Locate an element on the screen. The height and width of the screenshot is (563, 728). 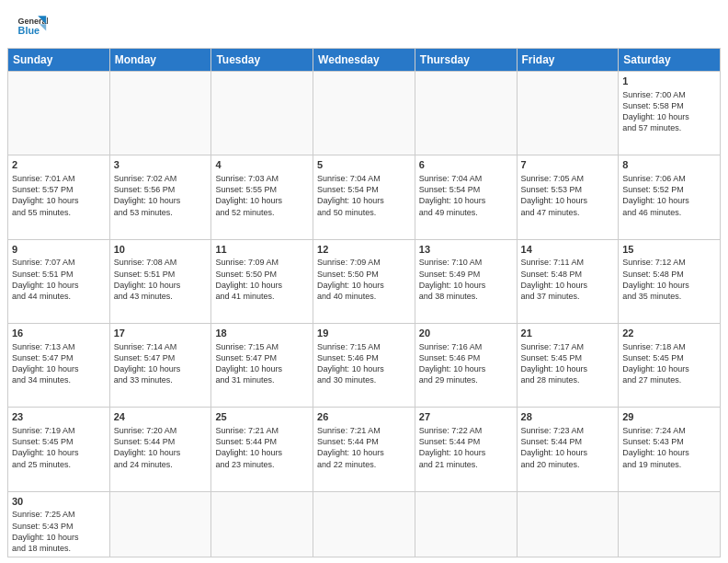
calendar-cell: 22Sunrise: 7:18 AM Sunset: 5:45 PM Dayli… is located at coordinates (669, 364).